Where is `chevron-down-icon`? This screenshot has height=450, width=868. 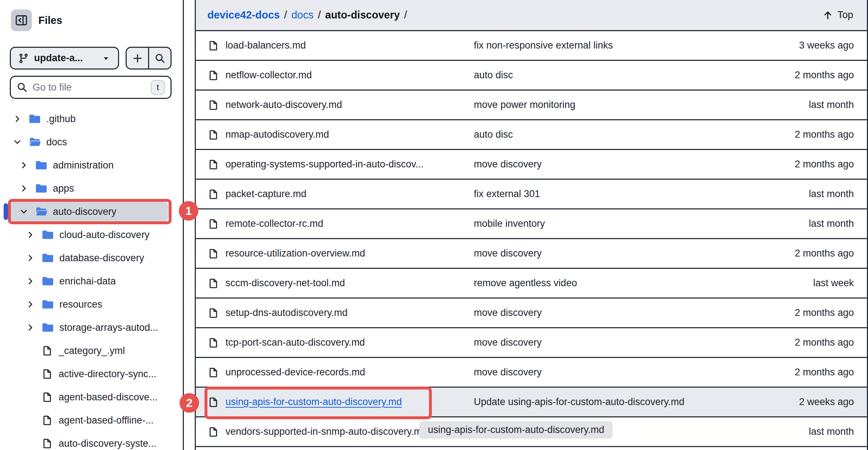 chevron-down-icon is located at coordinates (17, 142).